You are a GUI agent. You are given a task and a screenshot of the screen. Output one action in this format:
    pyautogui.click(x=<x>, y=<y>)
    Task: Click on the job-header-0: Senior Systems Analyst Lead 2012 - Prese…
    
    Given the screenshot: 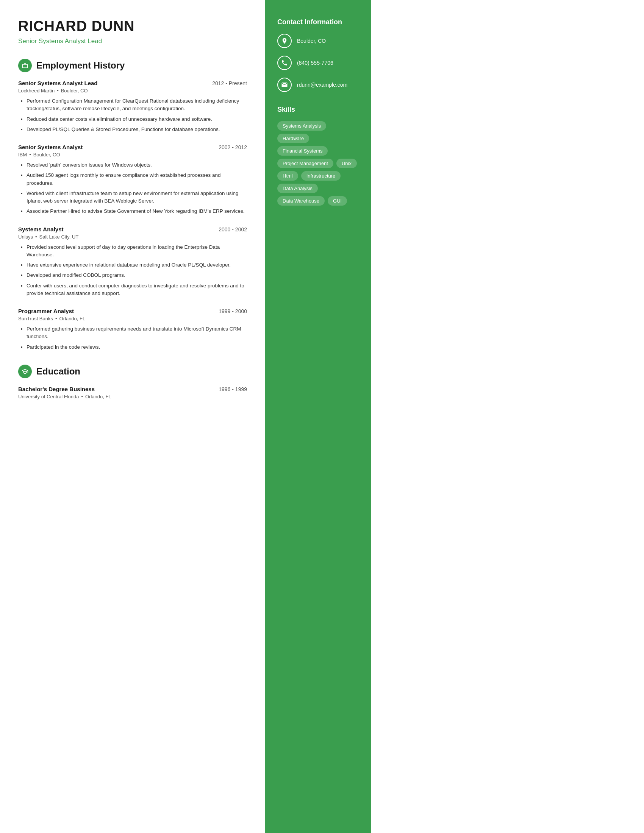 What is the action you would take?
    pyautogui.click(x=133, y=83)
    